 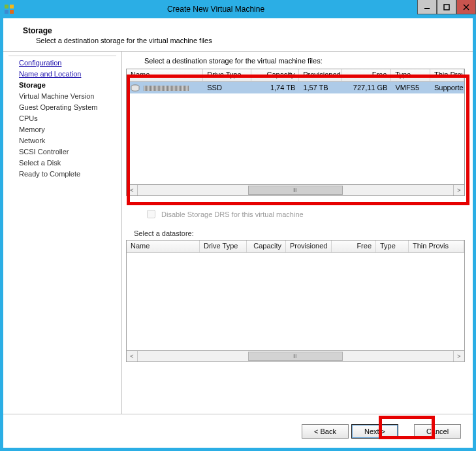 What do you see at coordinates (447, 7) in the screenshot?
I see `maximize-button` at bounding box center [447, 7].